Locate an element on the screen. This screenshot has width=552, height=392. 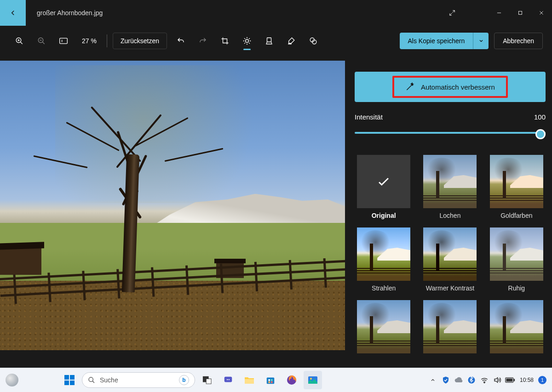
filter-strahlen: Strahlen is located at coordinates (384, 260).